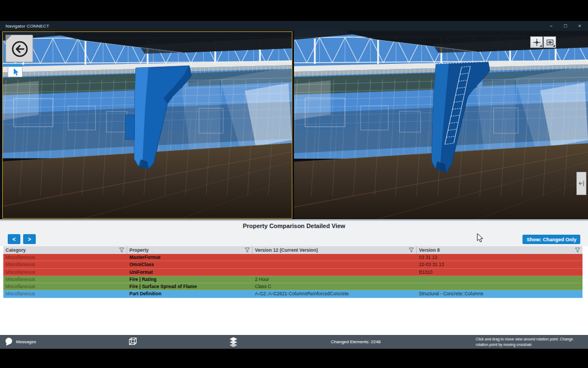 The width and height of the screenshot is (588, 368). What do you see at coordinates (500, 250) in the screenshot?
I see `header-version8: Version 8` at bounding box center [500, 250].